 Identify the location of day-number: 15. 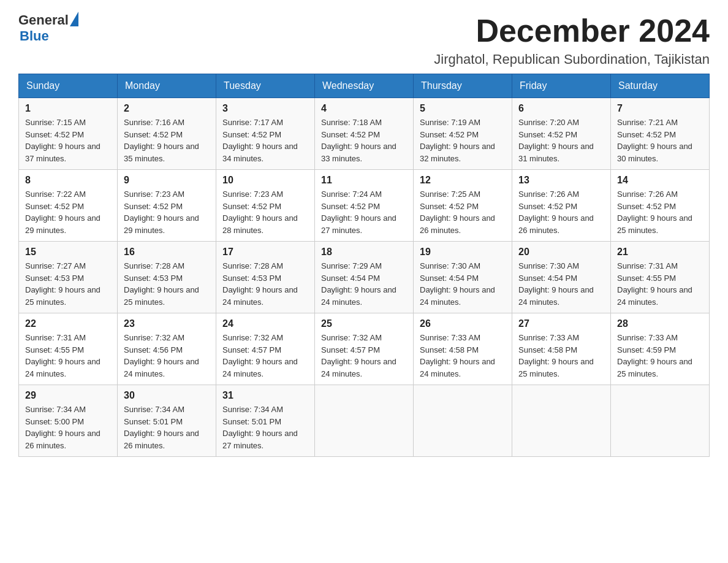
(68, 252).